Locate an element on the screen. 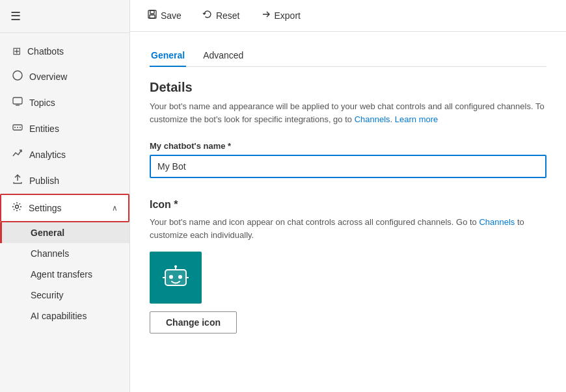  sidebar-sub-item-general: General is located at coordinates (65, 233).